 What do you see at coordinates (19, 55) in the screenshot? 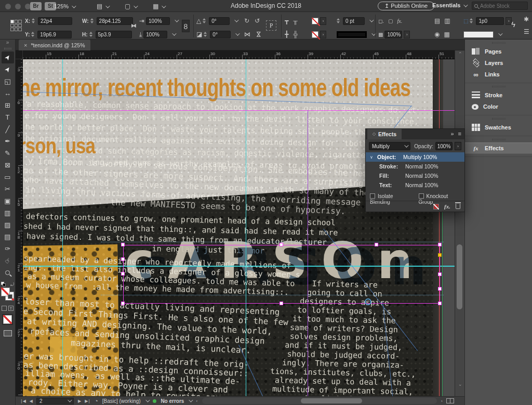
I see `ruler-origin-corner` at bounding box center [19, 55].